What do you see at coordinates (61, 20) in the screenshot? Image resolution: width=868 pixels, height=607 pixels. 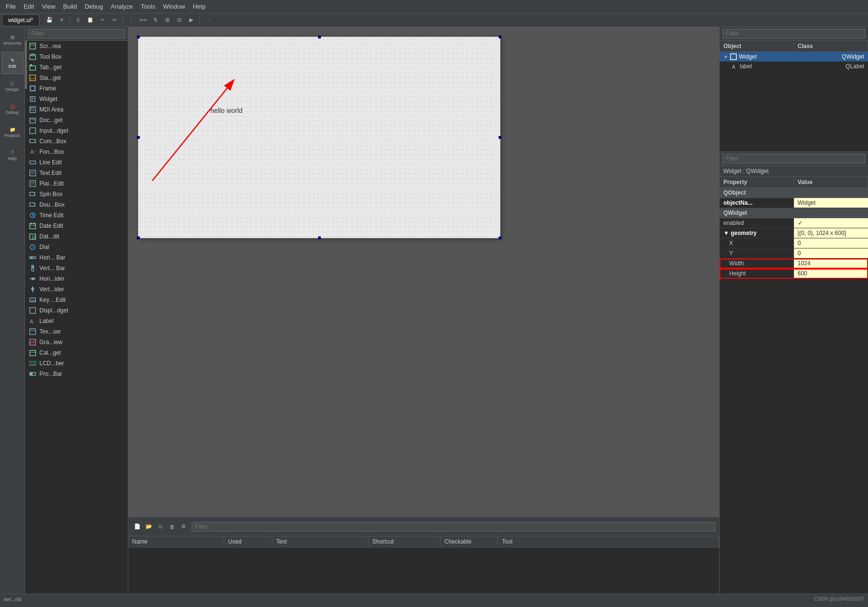 I see `toolbar-close: ✕` at bounding box center [61, 20].